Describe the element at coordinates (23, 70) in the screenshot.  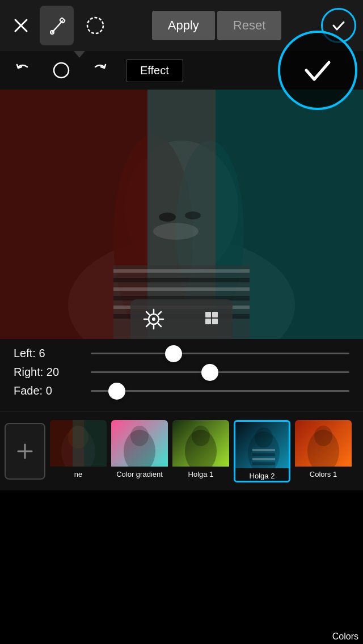
I see `undo-button` at that location.